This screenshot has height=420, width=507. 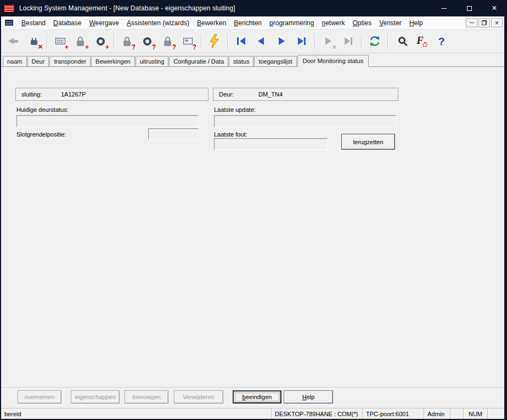 I want to click on nav-first-icon, so click(x=241, y=41).